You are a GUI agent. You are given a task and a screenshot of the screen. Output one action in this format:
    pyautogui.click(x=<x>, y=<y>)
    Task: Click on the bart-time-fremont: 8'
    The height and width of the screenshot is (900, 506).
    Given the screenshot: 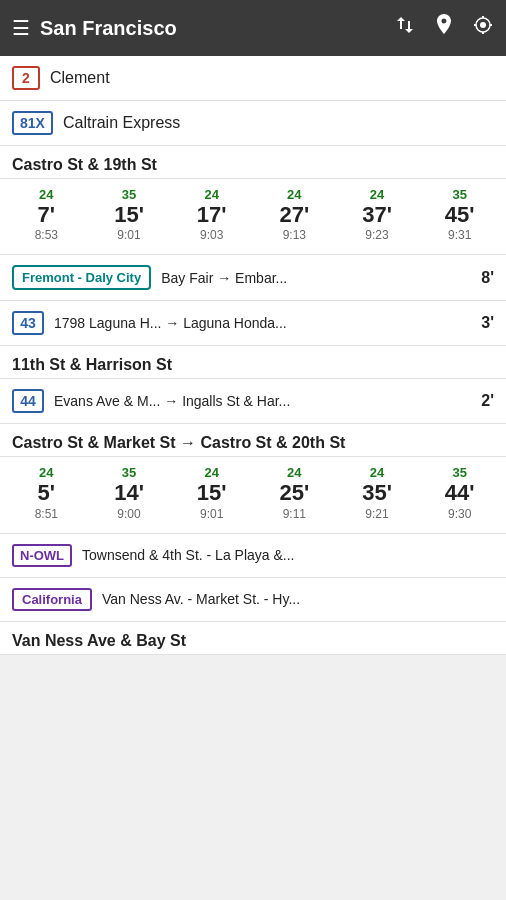 What is the action you would take?
    pyautogui.click(x=488, y=278)
    